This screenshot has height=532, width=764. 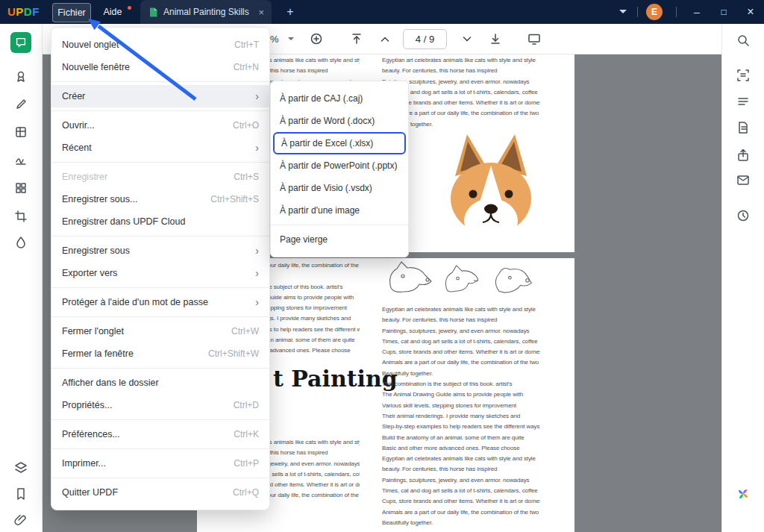 What do you see at coordinates (160, 331) in the screenshot?
I see `menu-item-fermer-onglet: Fermer l'onglet Ctrl+W` at bounding box center [160, 331].